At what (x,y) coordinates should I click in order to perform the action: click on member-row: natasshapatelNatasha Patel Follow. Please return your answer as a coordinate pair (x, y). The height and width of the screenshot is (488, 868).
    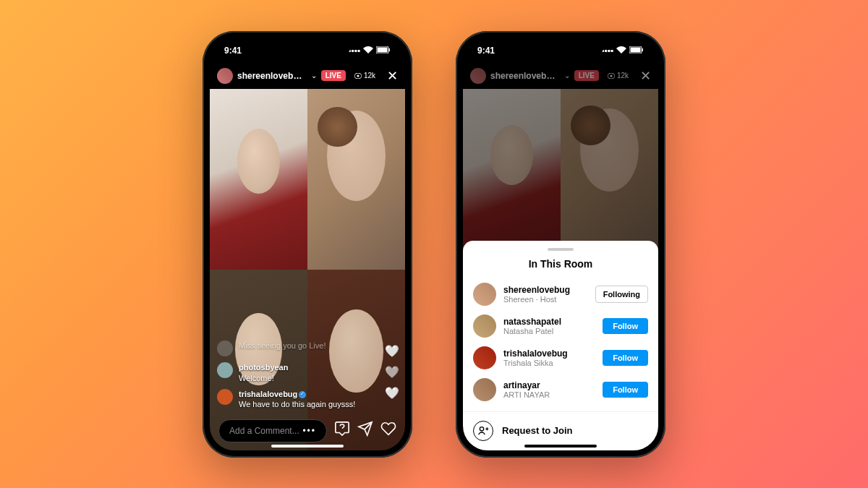
    Looking at the image, I should click on (561, 326).